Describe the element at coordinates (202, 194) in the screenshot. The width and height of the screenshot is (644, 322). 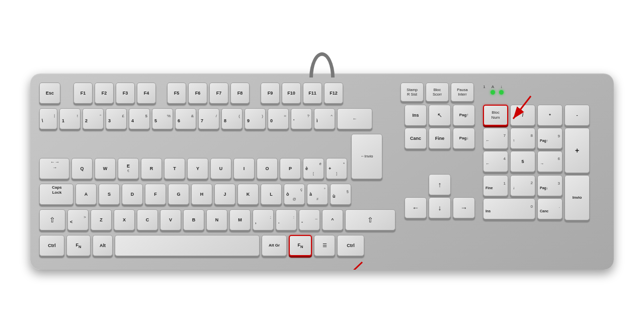
I see `key-h: H` at that location.